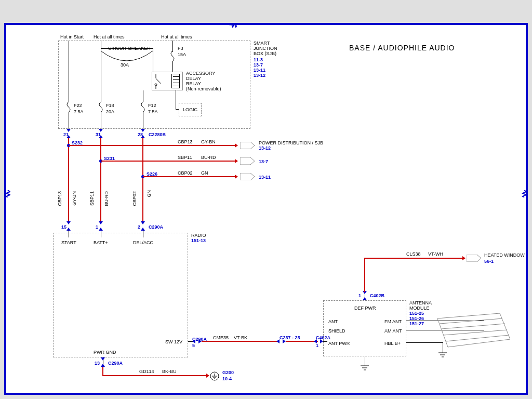 The image size is (532, 399). I want to click on radio-ref: 151-13, so click(198, 241).